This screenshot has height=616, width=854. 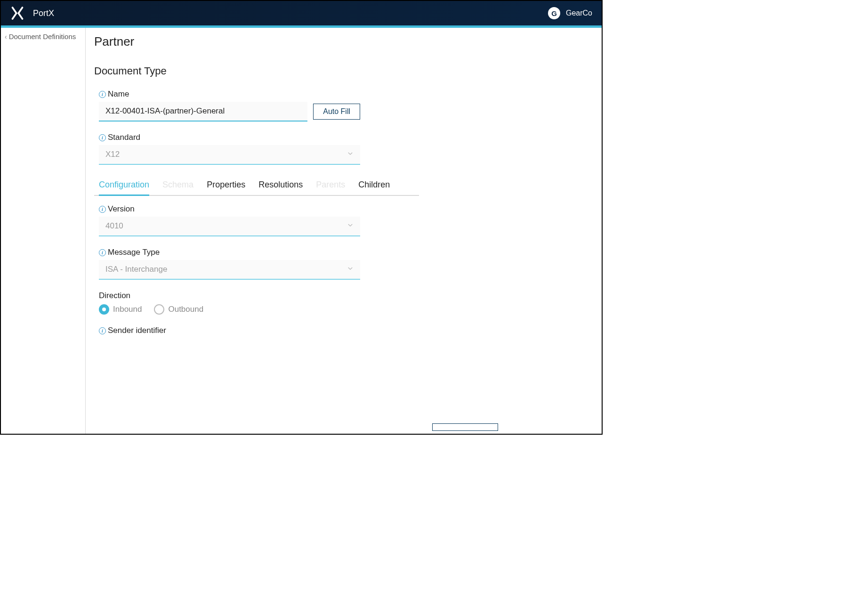 I want to click on tab-parents: Parents, so click(x=330, y=186).